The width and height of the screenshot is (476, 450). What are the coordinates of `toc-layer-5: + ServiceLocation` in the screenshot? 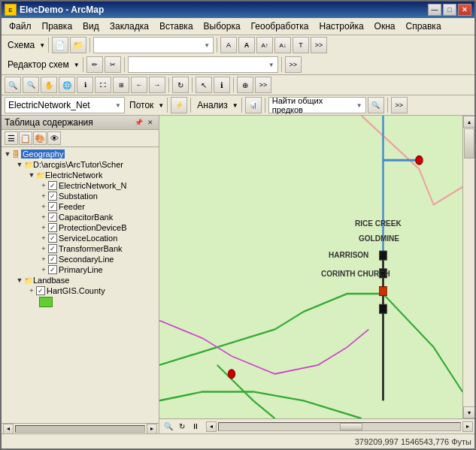 It's located at (80, 238).